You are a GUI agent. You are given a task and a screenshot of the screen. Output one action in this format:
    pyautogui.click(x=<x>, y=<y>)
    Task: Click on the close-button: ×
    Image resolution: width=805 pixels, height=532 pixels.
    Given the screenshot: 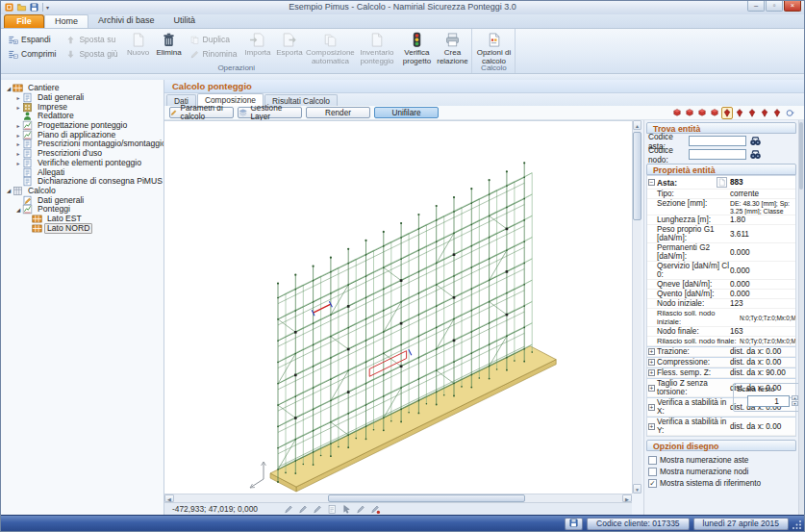 What is the action you would take?
    pyautogui.click(x=792, y=6)
    